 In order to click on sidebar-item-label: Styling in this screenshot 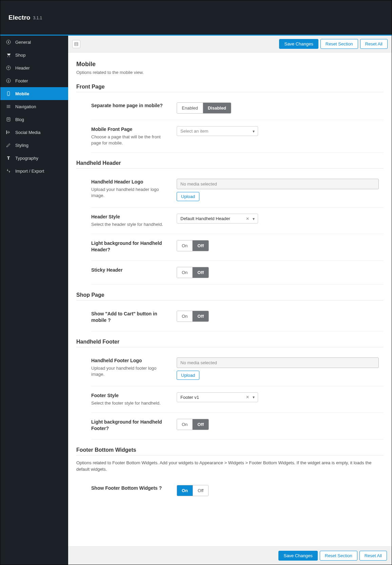, I will do `click(22, 145)`.